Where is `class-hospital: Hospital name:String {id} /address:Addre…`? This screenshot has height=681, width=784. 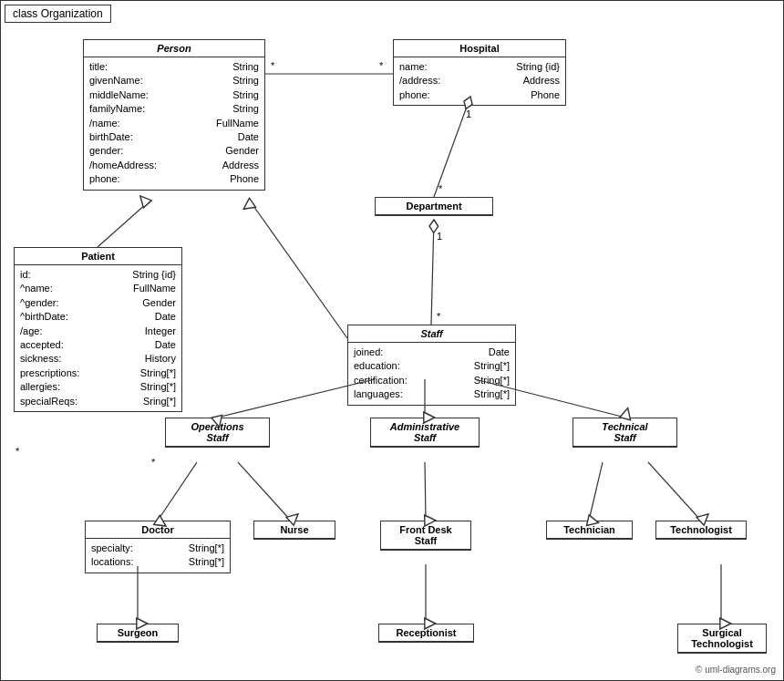 class-hospital: Hospital name:String {id} /address:Addre… is located at coordinates (480, 73).